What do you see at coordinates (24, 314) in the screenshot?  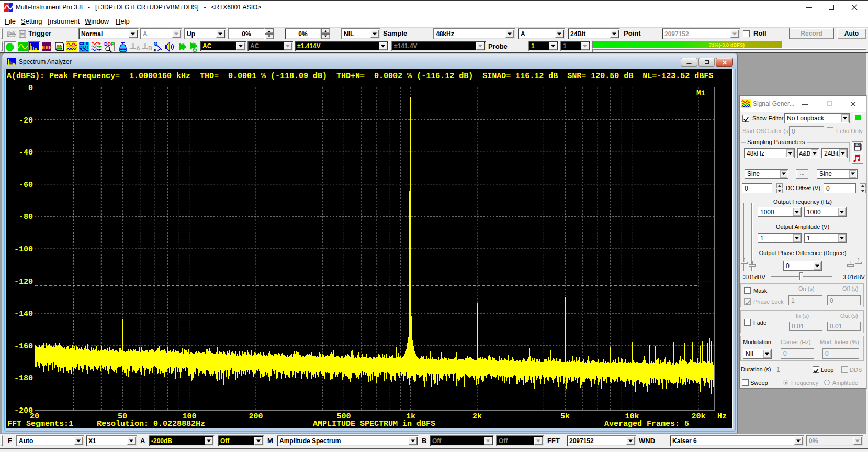 I see `svg-text: -140` at bounding box center [24, 314].